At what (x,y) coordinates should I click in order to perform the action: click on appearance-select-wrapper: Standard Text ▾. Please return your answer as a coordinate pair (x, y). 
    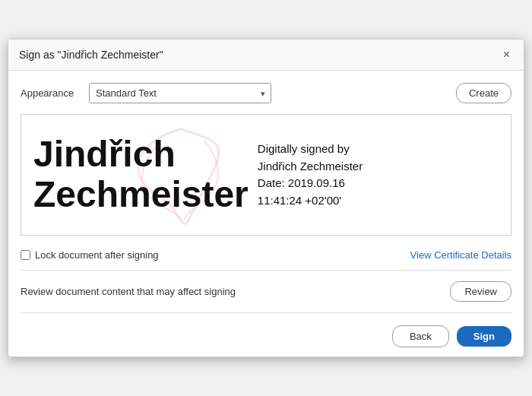
    Looking at the image, I should click on (180, 93).